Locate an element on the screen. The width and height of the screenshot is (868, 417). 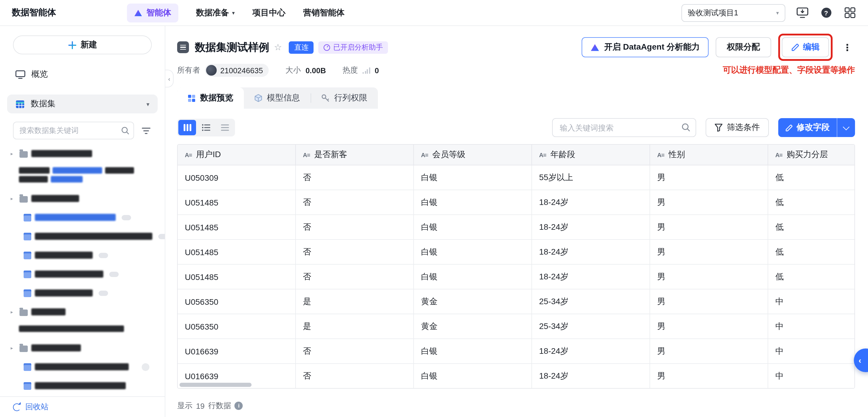
project-select: 验收测试项目1 ▾ is located at coordinates (733, 13).